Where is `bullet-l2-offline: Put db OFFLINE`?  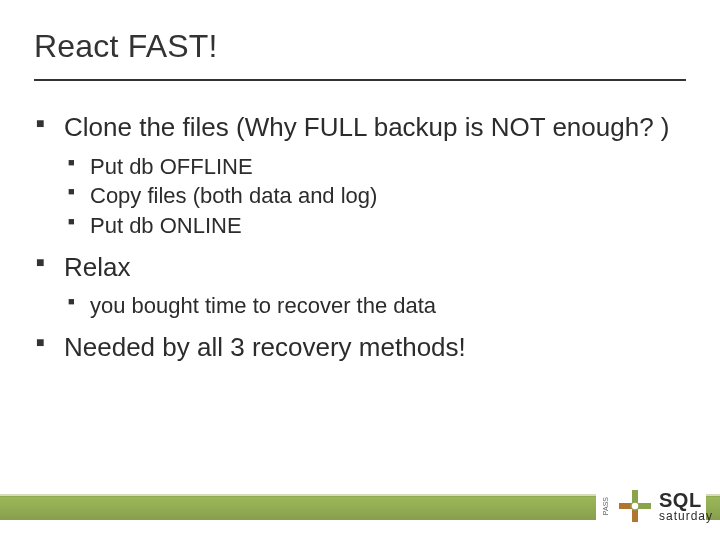
bullet-l2-offline: Put db OFFLINE is located at coordinates (375, 167).